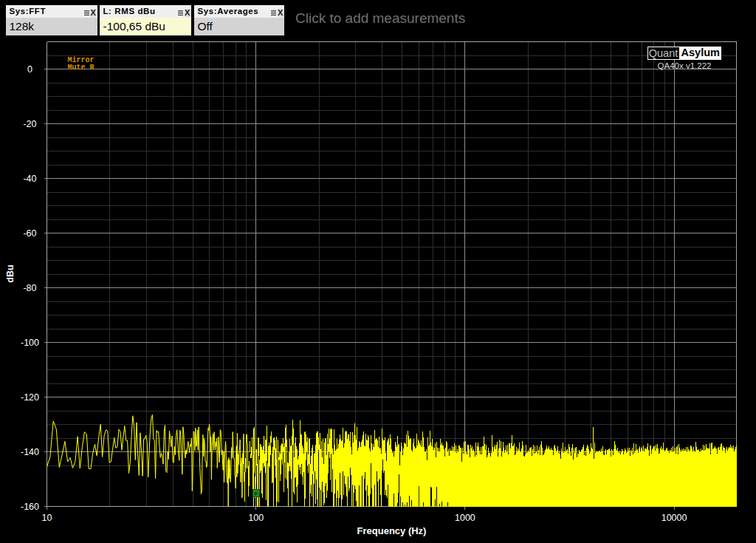 The width and height of the screenshot is (756, 543). Describe the element at coordinates (30, 233) in the screenshot. I see `svg-text: -60` at that location.